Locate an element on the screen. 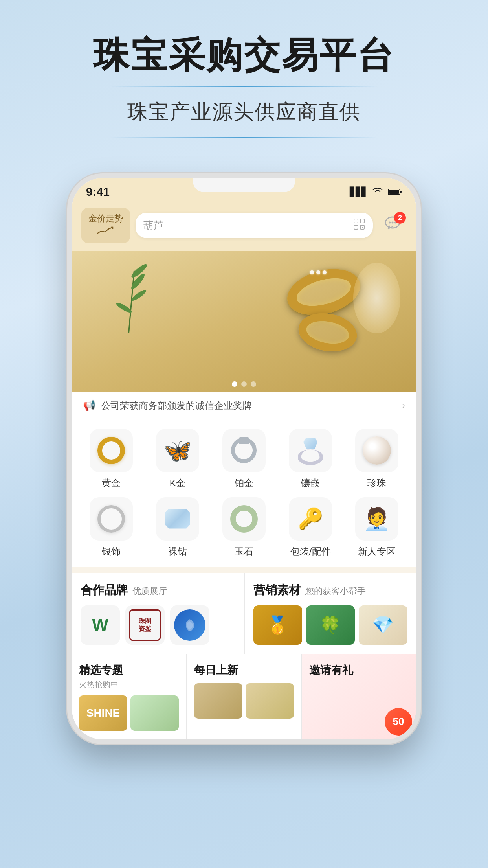  battery-icon is located at coordinates (395, 192).